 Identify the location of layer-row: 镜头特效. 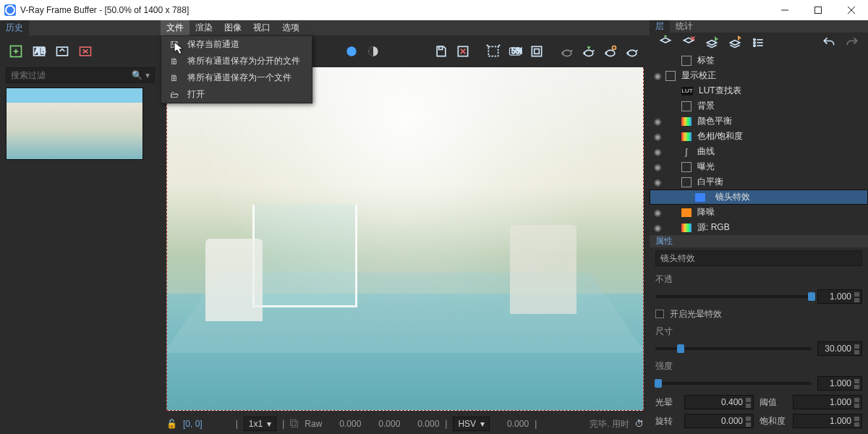
(759, 197).